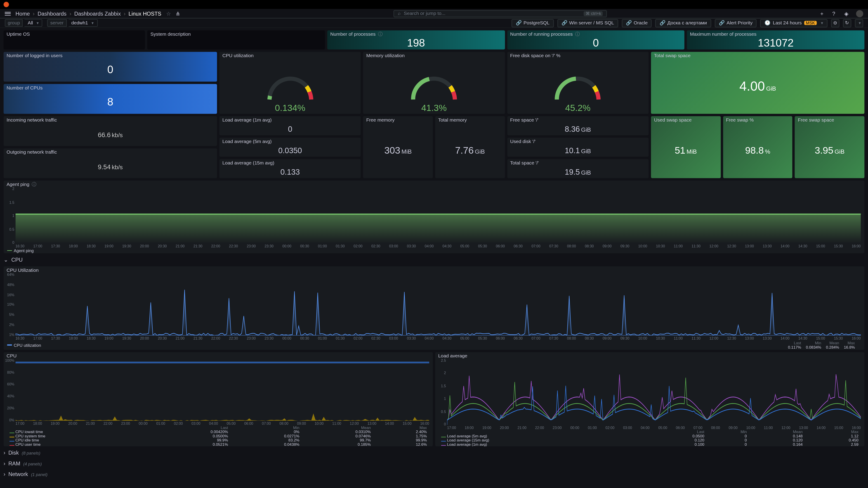  What do you see at coordinates (88, 13) in the screenshot?
I see `breadcrumb: Home› Dashboards› Dashboards Zabbix› Lin…` at bounding box center [88, 13].